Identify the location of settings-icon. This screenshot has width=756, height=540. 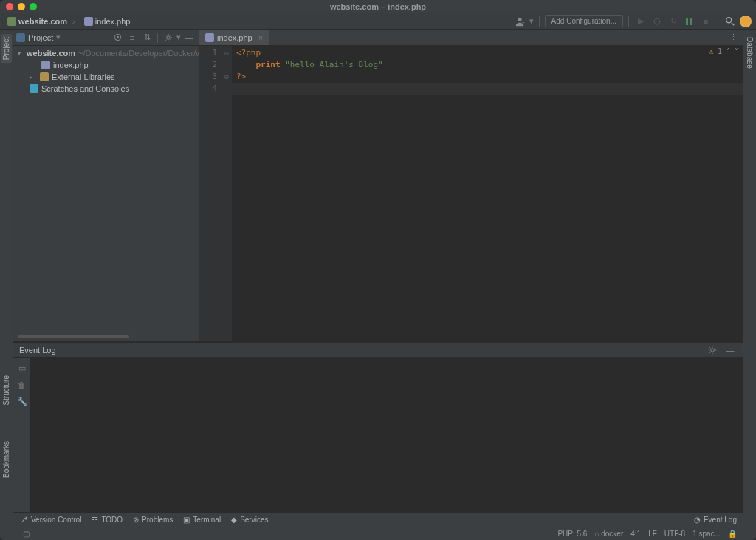
(168, 38).